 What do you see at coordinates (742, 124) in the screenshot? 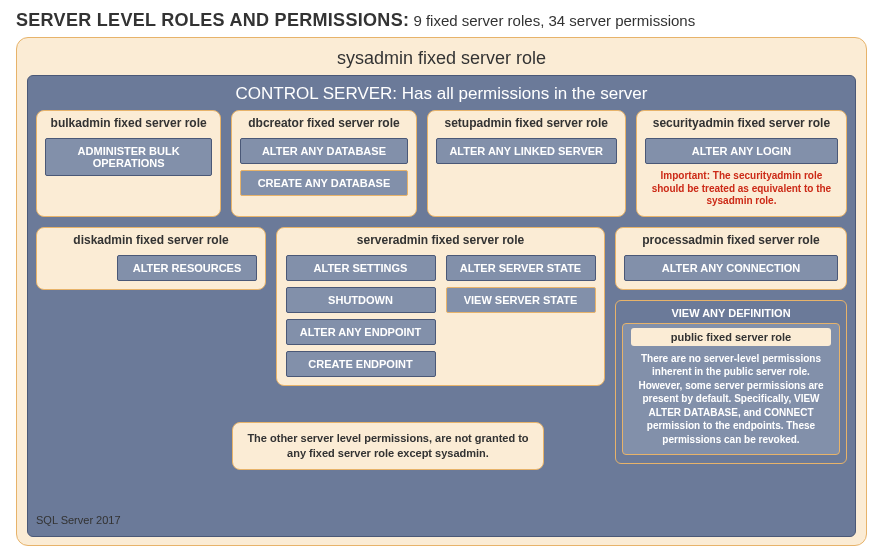
I see `securityadmin-title: securityadmin fixed server role` at bounding box center [742, 124].